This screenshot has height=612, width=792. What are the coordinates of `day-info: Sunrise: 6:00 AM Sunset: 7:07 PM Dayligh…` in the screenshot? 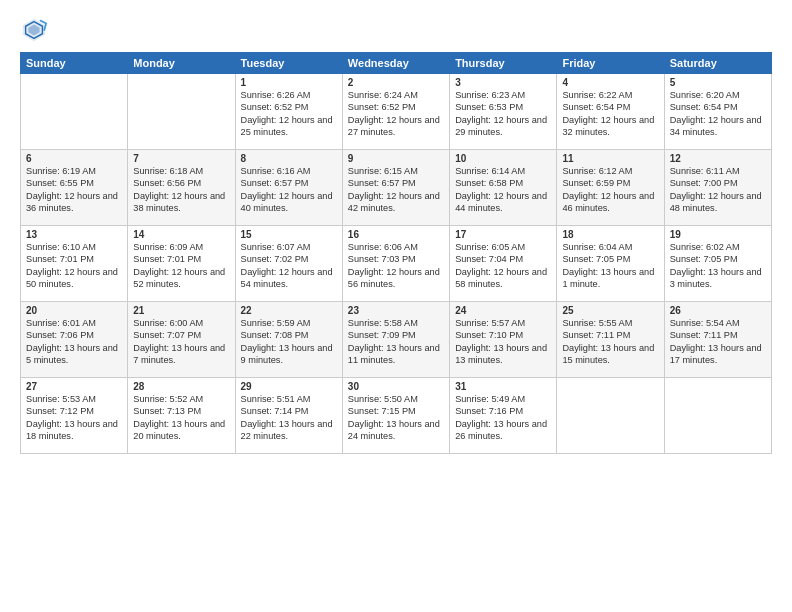 It's located at (181, 342).